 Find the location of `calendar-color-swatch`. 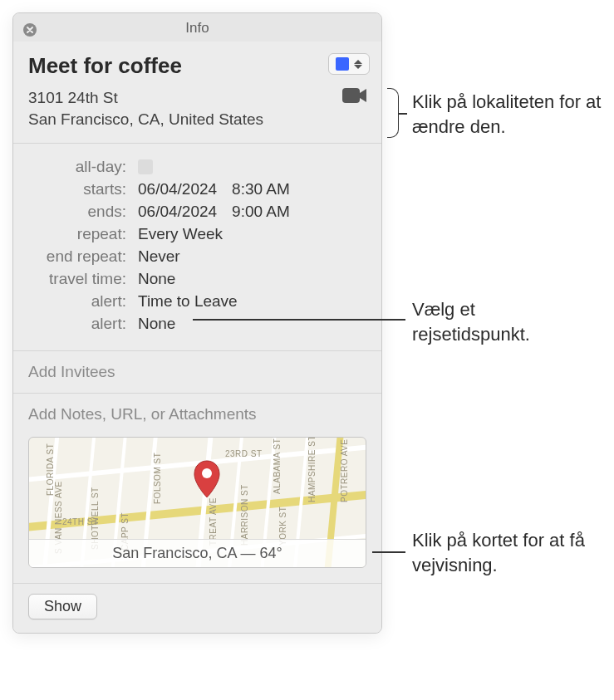

calendar-color-swatch is located at coordinates (342, 64).